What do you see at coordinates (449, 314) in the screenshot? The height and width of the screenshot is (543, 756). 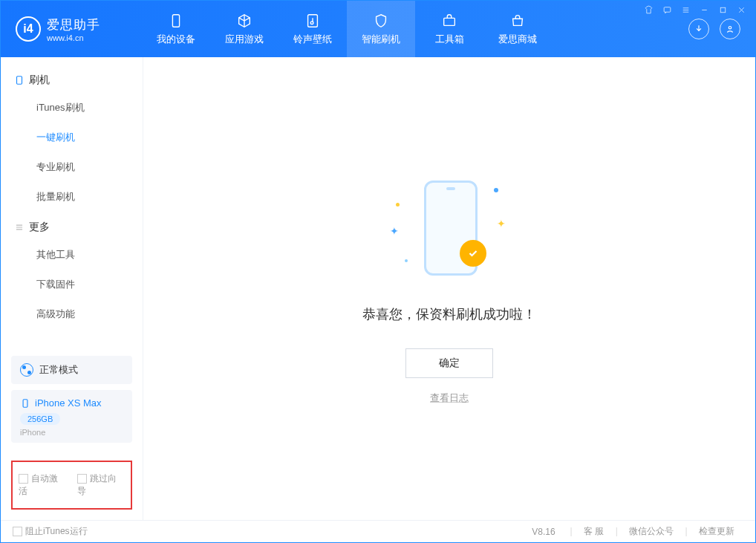 I see `success-message: 恭喜您，保资料刷机成功啦！` at bounding box center [449, 314].